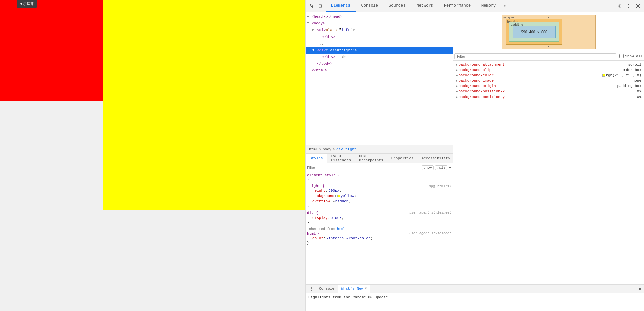  Describe the element at coordinates (371, 159) in the screenshot. I see `styles-tab-dom-breakpoints: DOM Breakpoints` at that location.